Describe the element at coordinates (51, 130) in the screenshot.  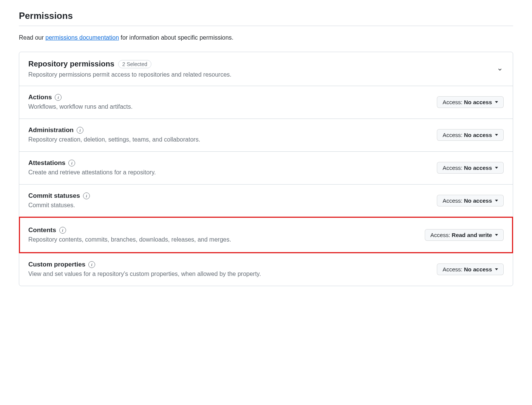
I see `permission-title: Administration` at that location.